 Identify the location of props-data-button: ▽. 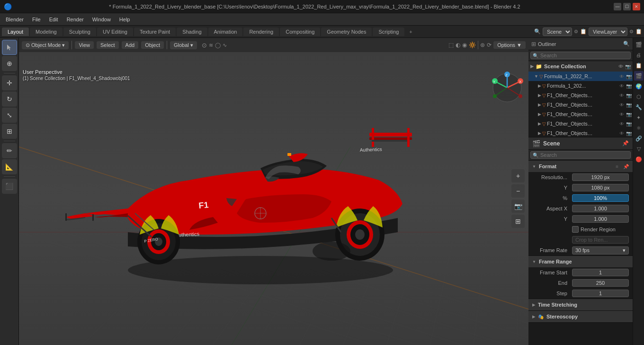
(639, 149).